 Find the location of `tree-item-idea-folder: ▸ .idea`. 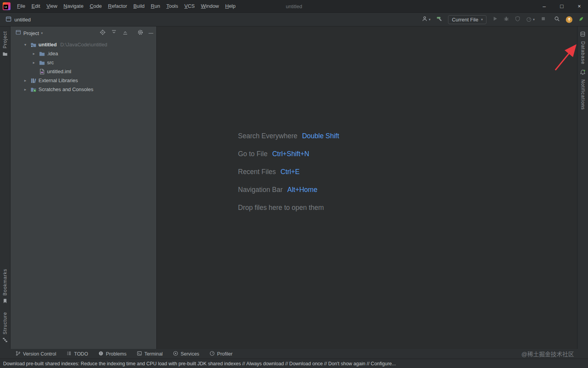

tree-item-idea-folder: ▸ .idea is located at coordinates (83, 54).